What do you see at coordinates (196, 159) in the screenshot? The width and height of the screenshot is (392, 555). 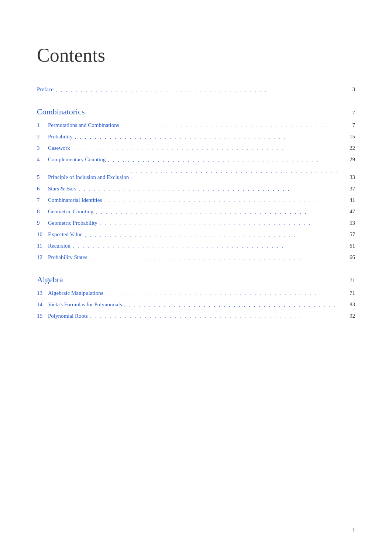 I see `toc-row: 4Complementary Counting. . . . . . . . .…` at bounding box center [196, 159].